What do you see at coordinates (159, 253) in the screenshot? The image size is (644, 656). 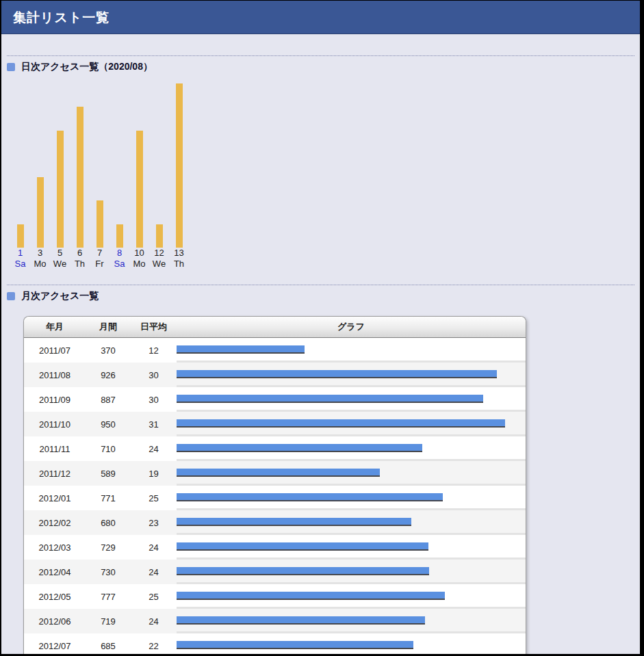 I see `day-number-label: 12` at bounding box center [159, 253].